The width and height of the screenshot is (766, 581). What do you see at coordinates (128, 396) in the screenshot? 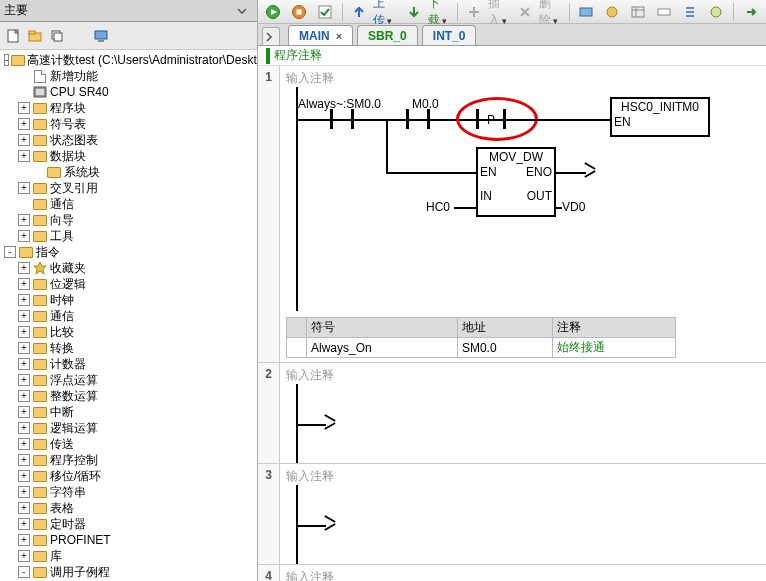
I see `tree-item: +整数运算` at bounding box center [128, 396].